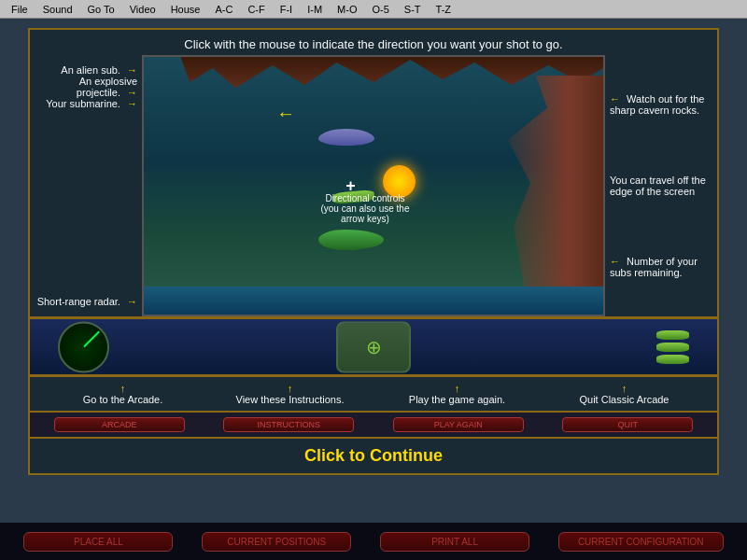  What do you see at coordinates (624, 394) in the screenshot?
I see `quit-label: ↑ Quit Classic Arcade` at bounding box center [624, 394].